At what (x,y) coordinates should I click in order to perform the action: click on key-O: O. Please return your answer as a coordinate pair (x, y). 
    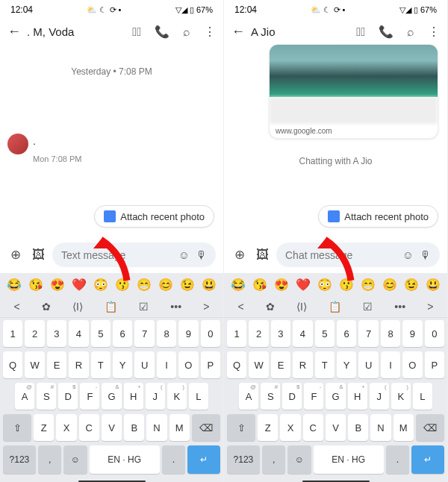
    Looking at the image, I should click on (412, 365).